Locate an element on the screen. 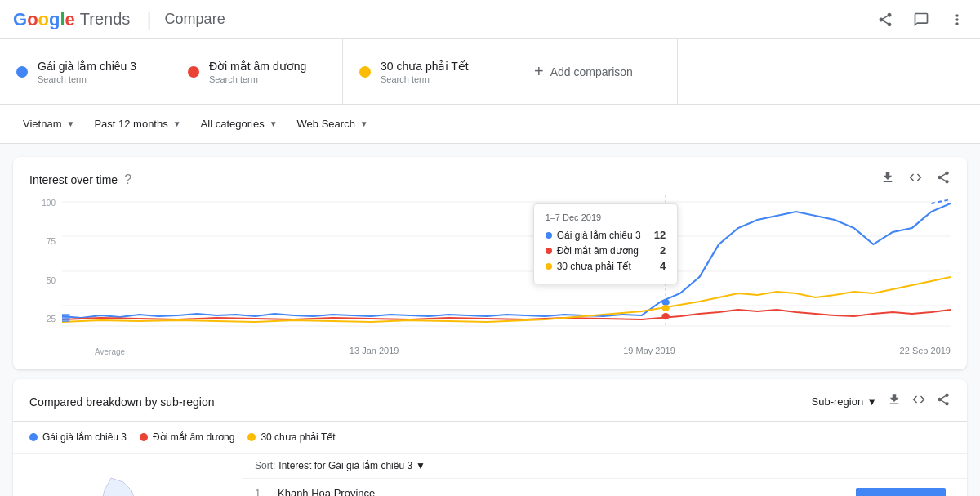 This screenshot has height=496, width=980. term3-dot is located at coordinates (365, 72).